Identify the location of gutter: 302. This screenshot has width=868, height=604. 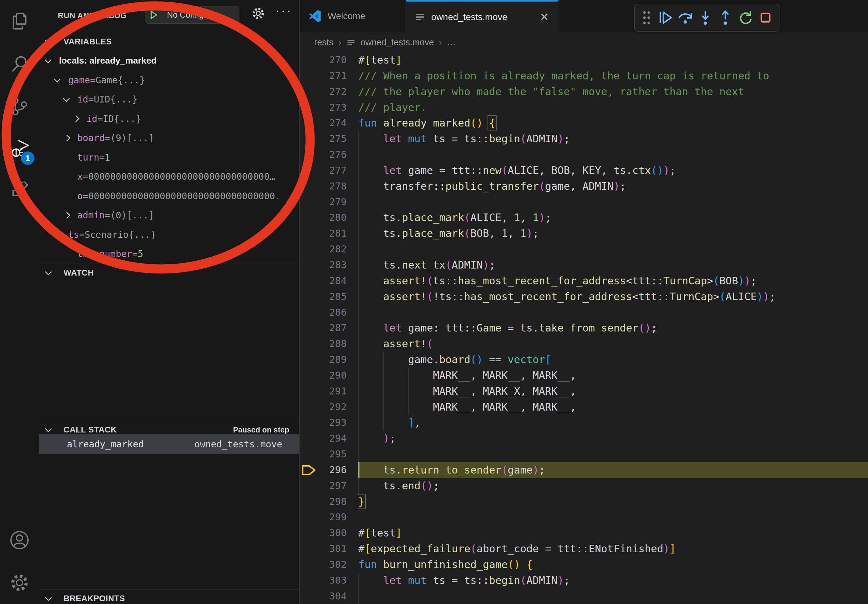
(329, 565).